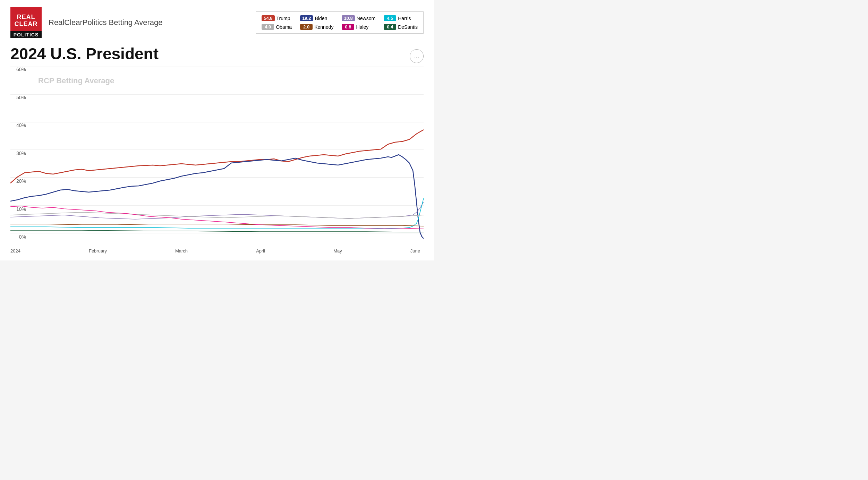 The image size is (868, 480). I want to click on header-subtitle: RealClearPolitics Betting Average, so click(105, 22).